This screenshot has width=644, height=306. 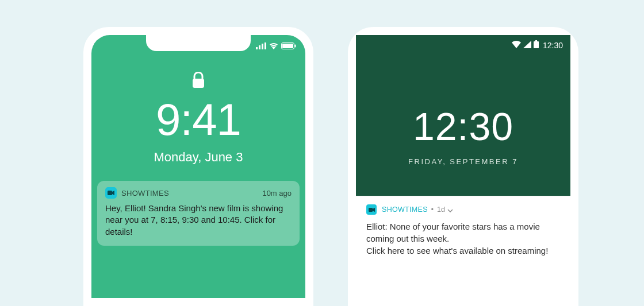 What do you see at coordinates (198, 214) in the screenshot?
I see `ios-notification: SHOWTIMES 10m ago Hey, Elliot! Sandra Si…` at bounding box center [198, 214].